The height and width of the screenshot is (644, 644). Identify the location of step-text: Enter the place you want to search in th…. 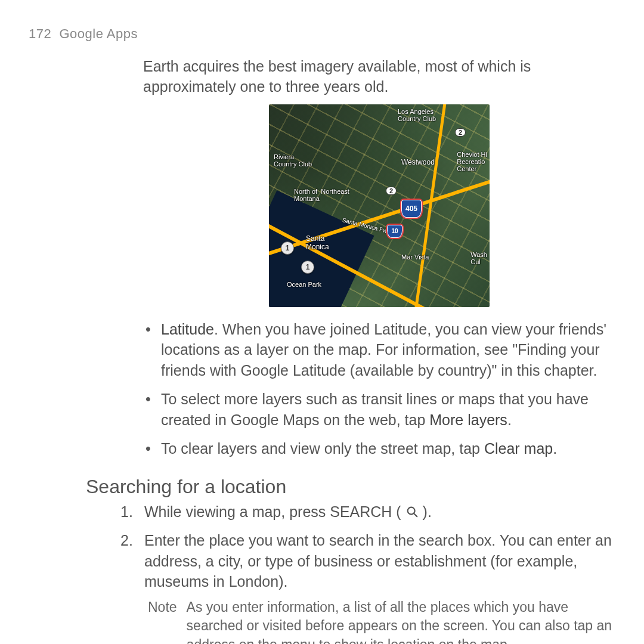
(378, 561).